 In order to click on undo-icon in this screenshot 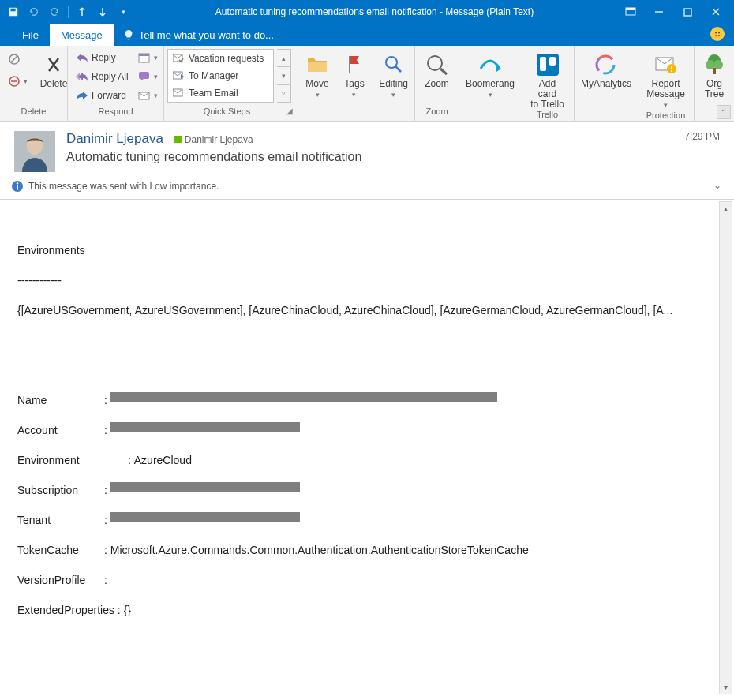, I will do `click(34, 12)`.